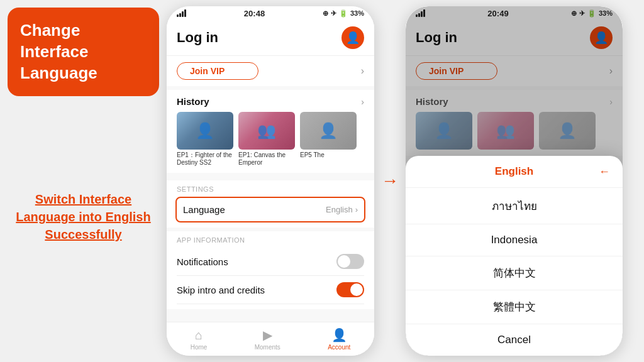  I want to click on history-section-1: History › 👤 EP1：Fighter of the Destiny S…, so click(270, 131).